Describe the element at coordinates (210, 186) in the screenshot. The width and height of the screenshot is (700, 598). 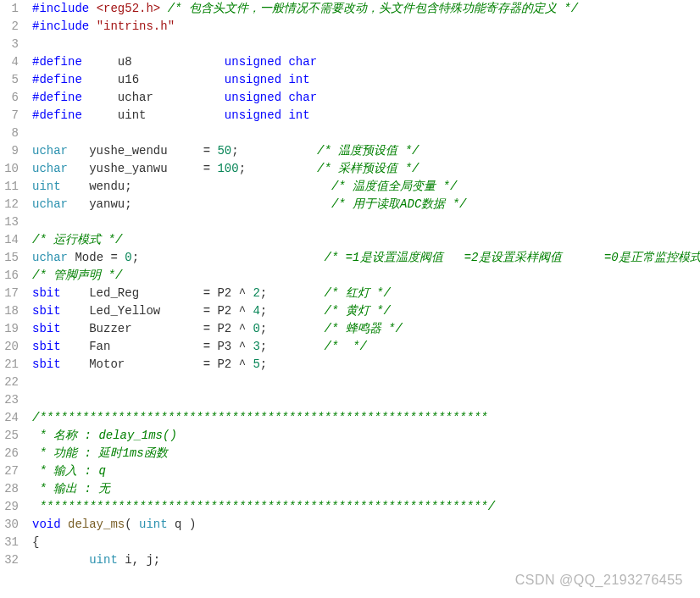
I see `token-id: wendu;` at that location.